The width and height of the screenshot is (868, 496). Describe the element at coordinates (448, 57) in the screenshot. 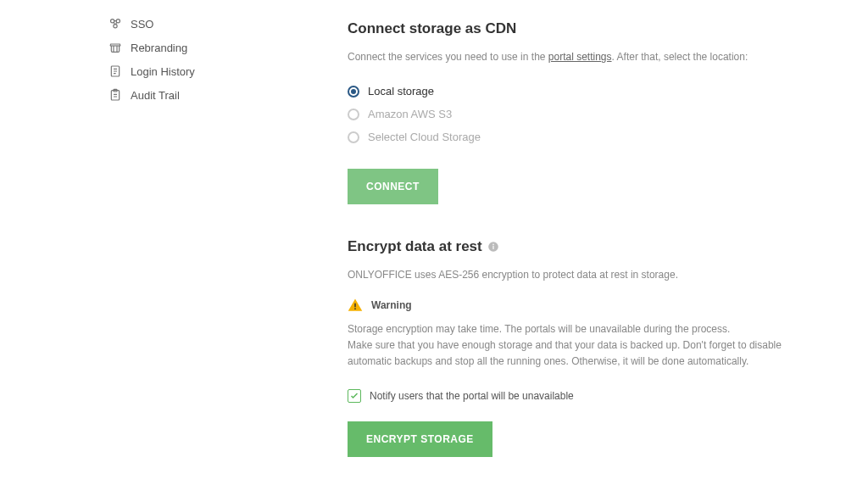

I see `cdn-desc-prefix: Connect the services you need to use in …` at that location.